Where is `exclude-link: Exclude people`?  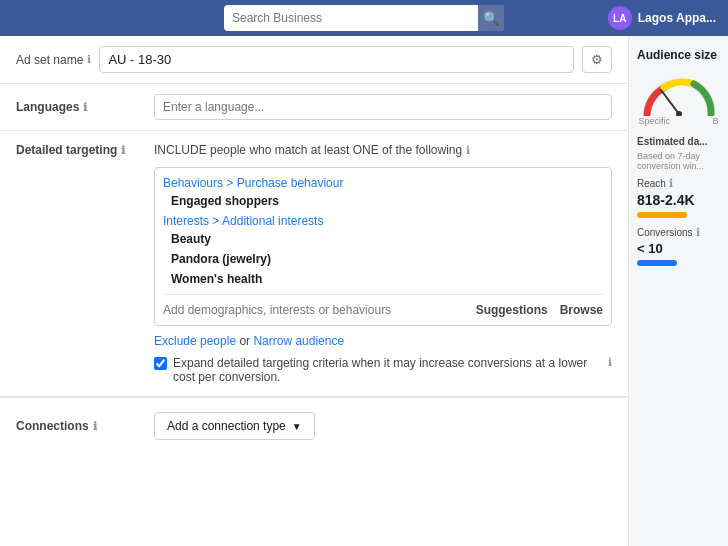 exclude-link: Exclude people is located at coordinates (195, 341).